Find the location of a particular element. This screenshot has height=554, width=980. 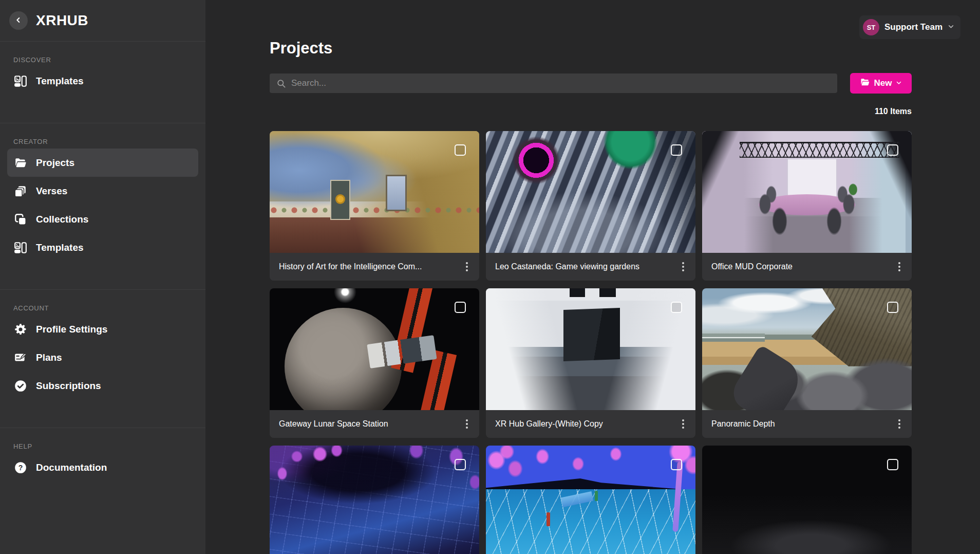

chairs-decor is located at coordinates (807, 192).